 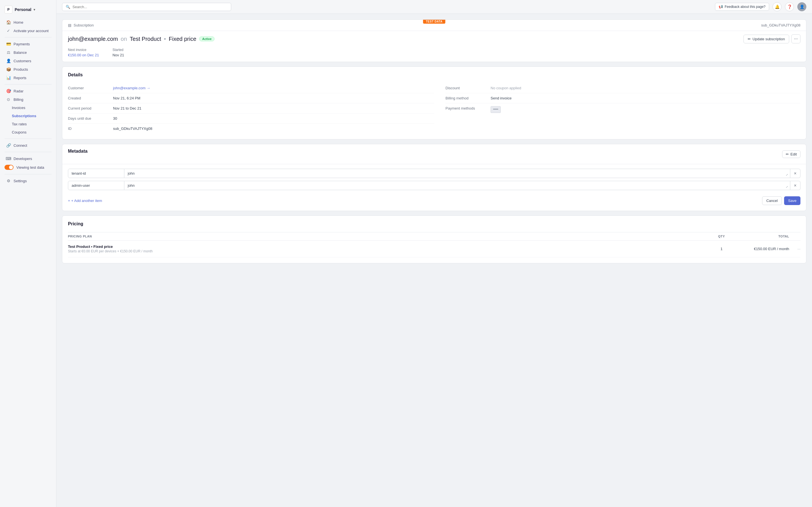 I want to click on sidebar-item-coupons: Coupons, so click(x=28, y=132).